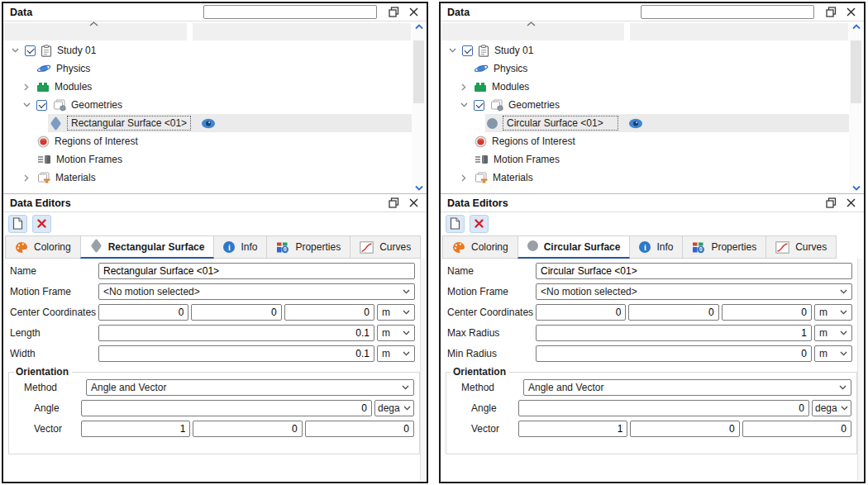  What do you see at coordinates (207, 123) in the screenshot?
I see `tree-item-surface: Rectangular Surface <01>` at bounding box center [207, 123].